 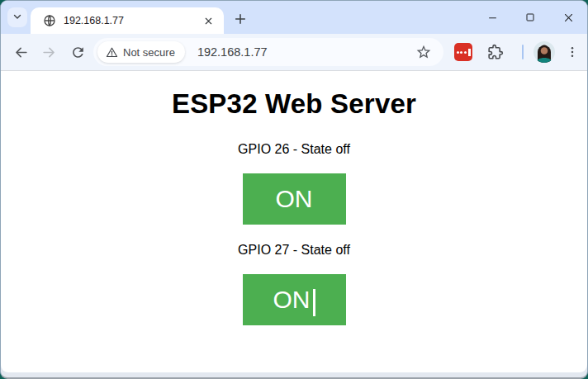 I want to click on warning-triangle-icon, so click(x=112, y=53).